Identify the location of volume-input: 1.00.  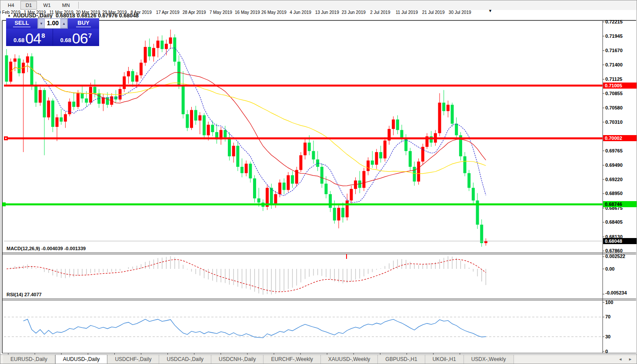
(53, 23).